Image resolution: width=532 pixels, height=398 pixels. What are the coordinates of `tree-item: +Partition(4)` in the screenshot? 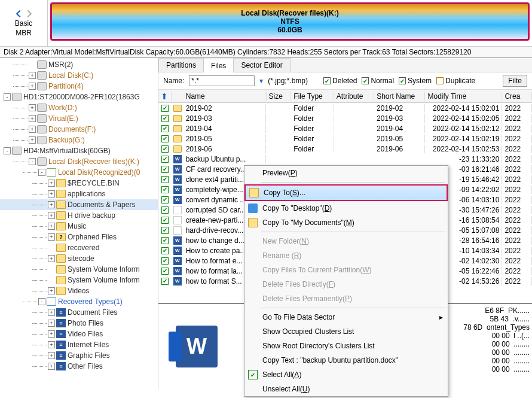 It's located at (79, 86).